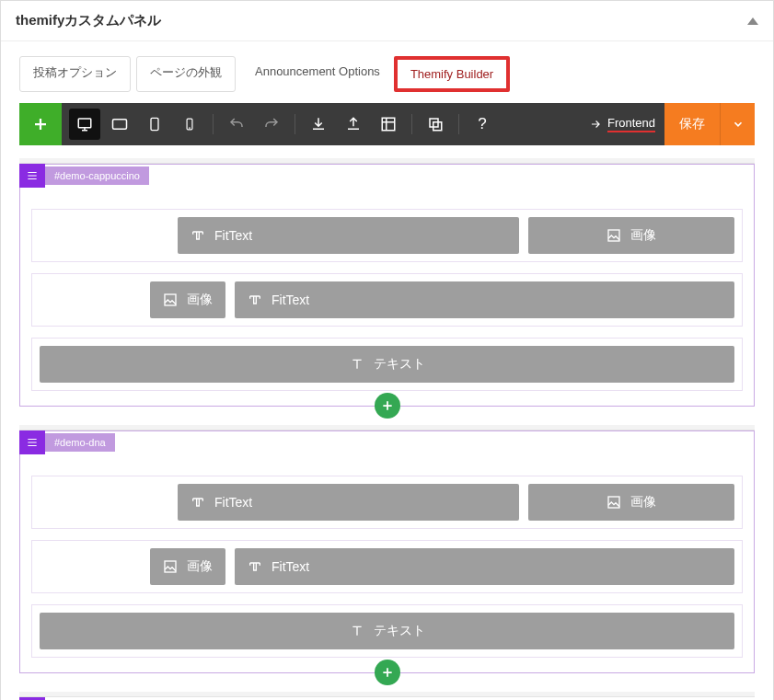 The image size is (774, 700). Describe the element at coordinates (318, 124) in the screenshot. I see `import-button` at that location.